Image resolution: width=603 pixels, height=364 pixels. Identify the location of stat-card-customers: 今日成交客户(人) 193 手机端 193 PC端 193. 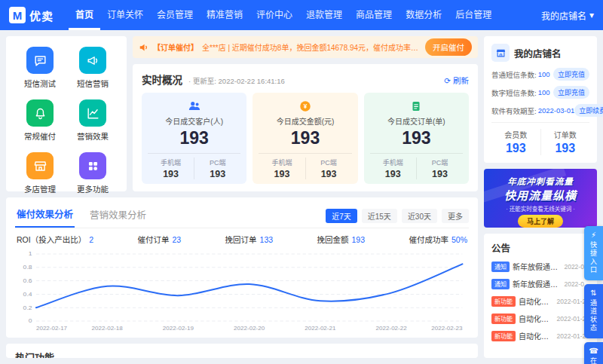
(194, 139).